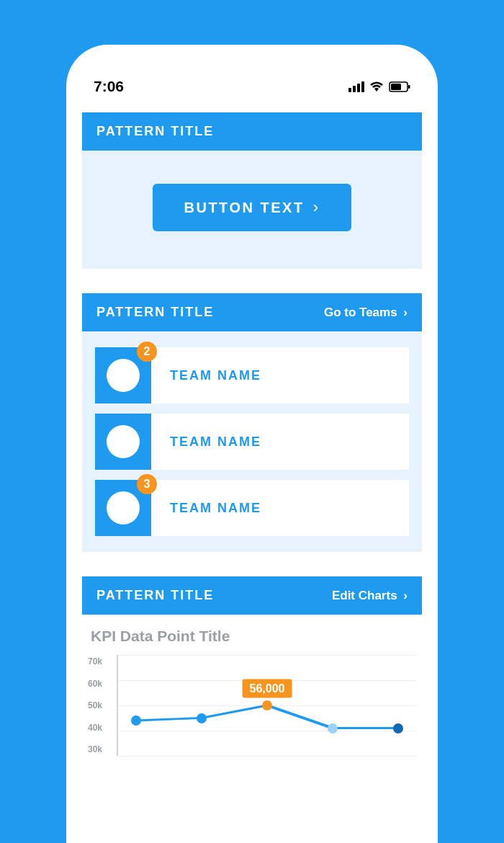  I want to click on card-header: PATTERN TITLE Edit Charts ›, so click(252, 595).